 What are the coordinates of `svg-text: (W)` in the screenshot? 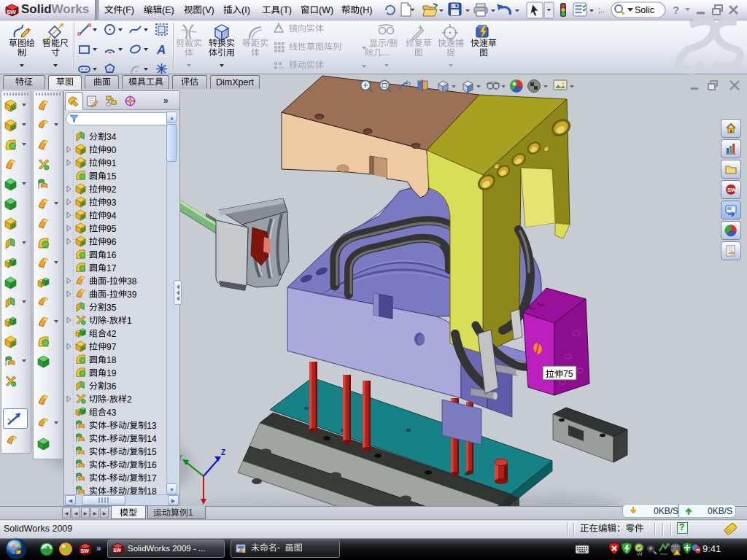 It's located at (326, 10).